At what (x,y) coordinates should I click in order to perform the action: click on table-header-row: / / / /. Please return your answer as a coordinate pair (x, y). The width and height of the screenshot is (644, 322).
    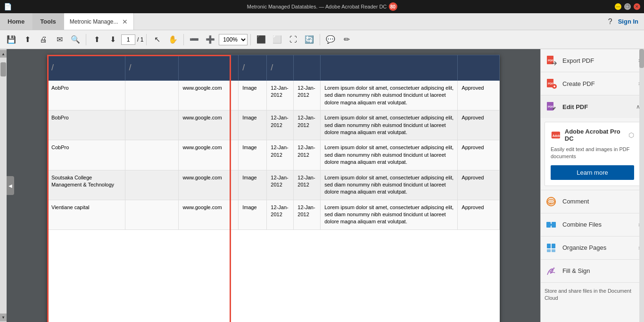
    Looking at the image, I should click on (273, 68).